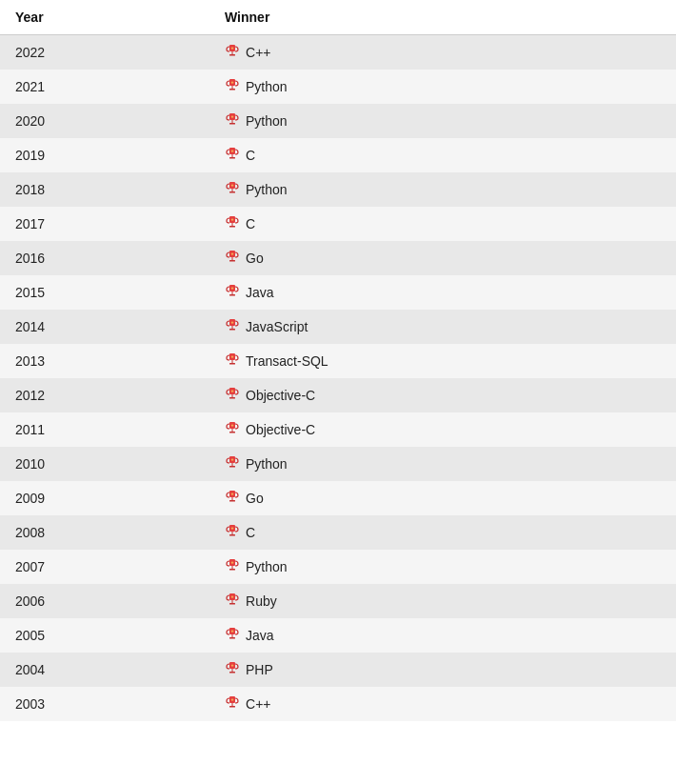  What do you see at coordinates (338, 464) in the screenshot?
I see `table-row: 2010 Python` at bounding box center [338, 464].